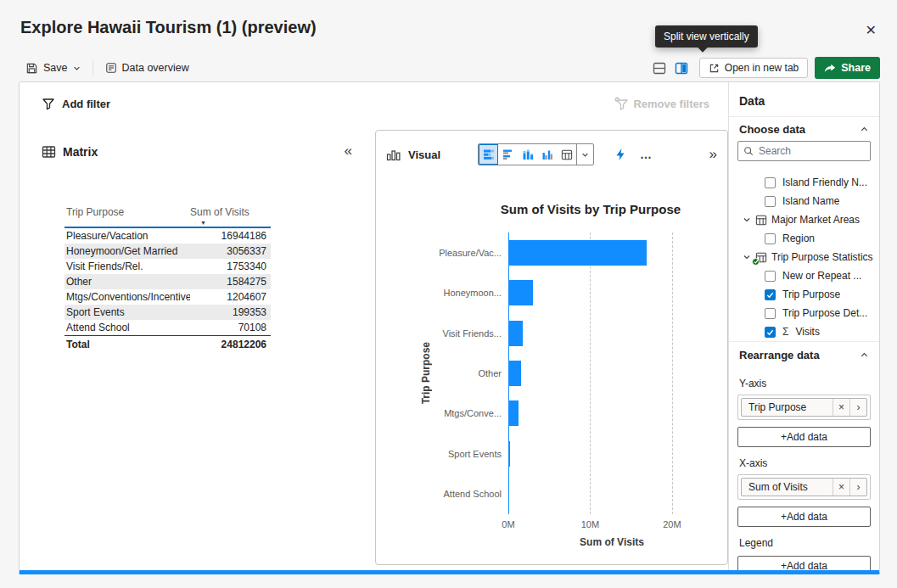 The width and height of the screenshot is (897, 588). What do you see at coordinates (168, 266) in the screenshot?
I see `table-row: Visit Friends/Rel.1753340` at bounding box center [168, 266].